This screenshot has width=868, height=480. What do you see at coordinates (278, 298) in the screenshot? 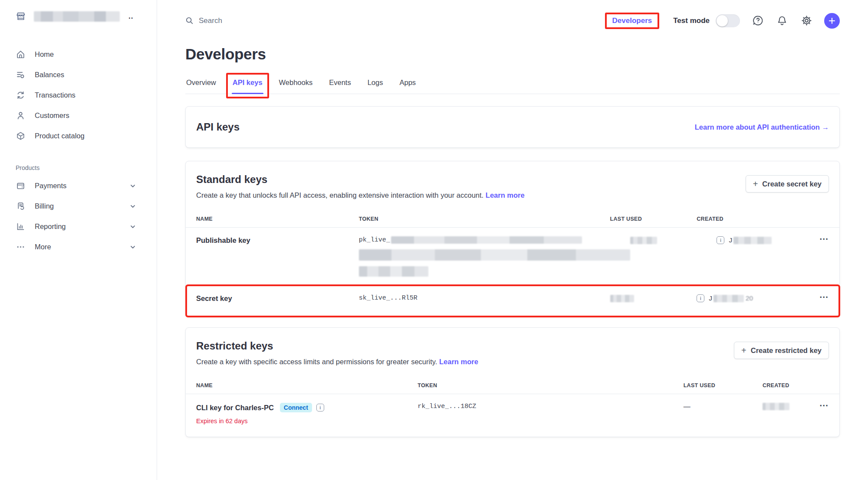
I see `key-name: Secret key` at bounding box center [278, 298].